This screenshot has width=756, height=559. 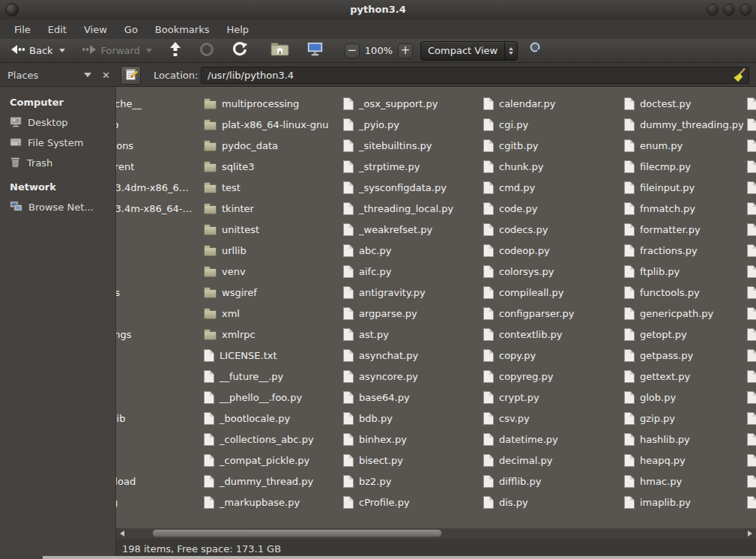 What do you see at coordinates (529, 502) in the screenshot?
I see `file-item: dis.py` at bounding box center [529, 502].